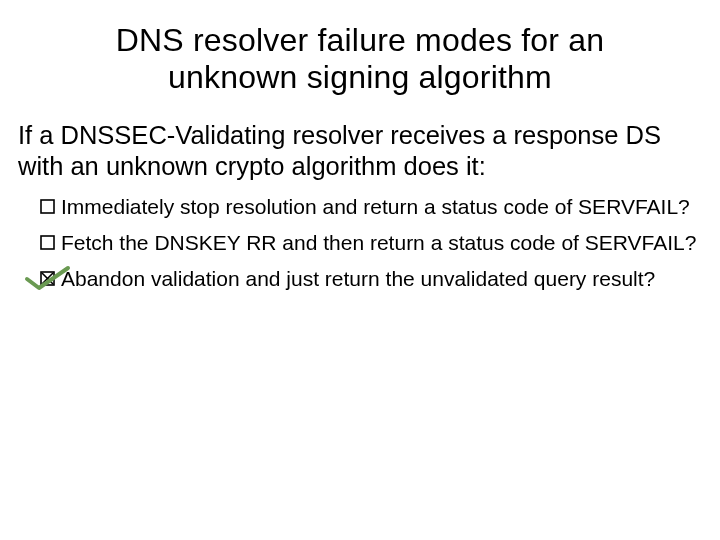 The width and height of the screenshot is (720, 540). What do you see at coordinates (371, 279) in the screenshot?
I see `option-item: Abandon validation and just return the u…` at bounding box center [371, 279].